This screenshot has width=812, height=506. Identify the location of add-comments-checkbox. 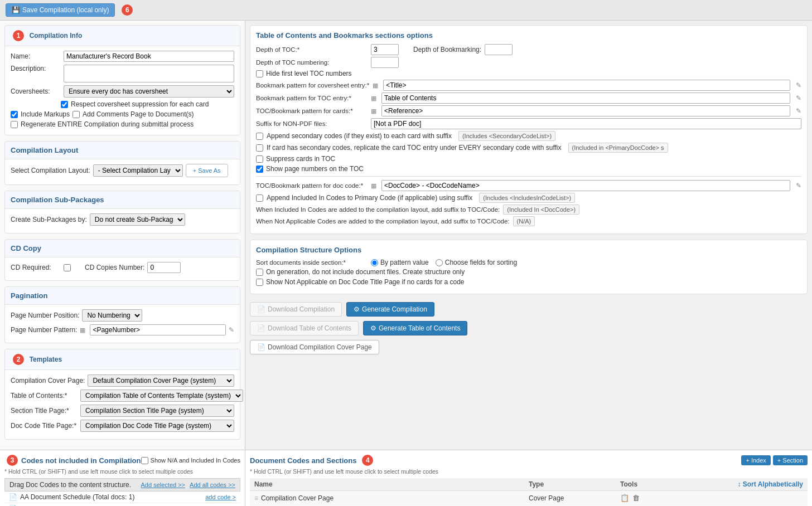
(76, 115).